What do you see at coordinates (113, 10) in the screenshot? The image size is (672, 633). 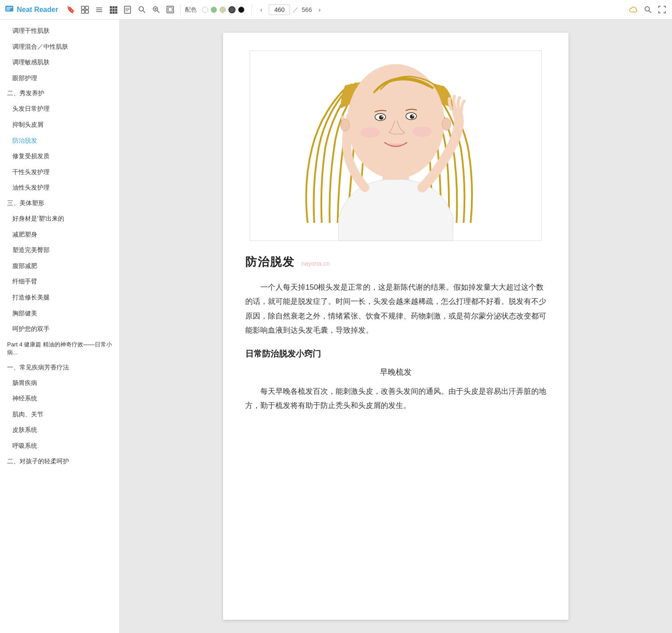 I see `grid-icon` at bounding box center [113, 10].